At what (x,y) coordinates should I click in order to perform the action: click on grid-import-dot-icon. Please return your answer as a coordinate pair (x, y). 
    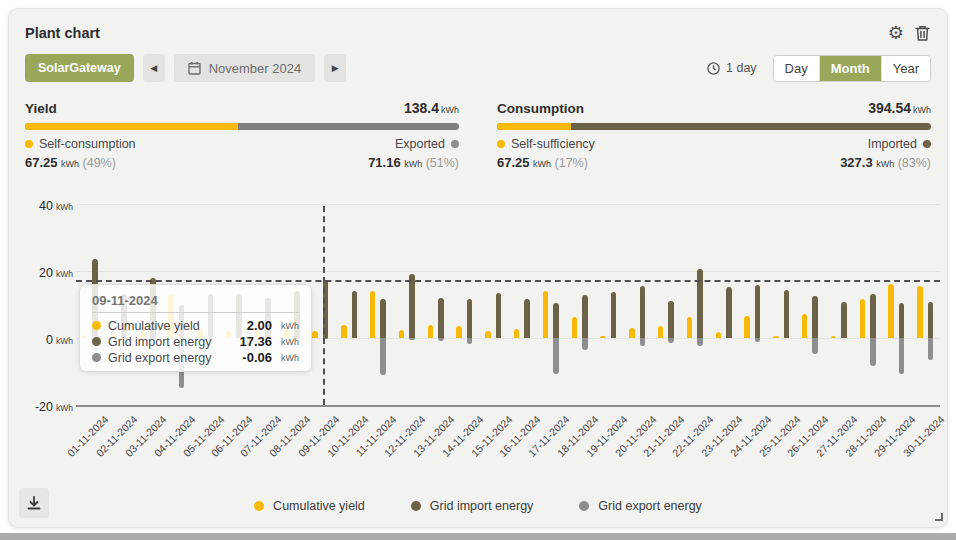
    Looking at the image, I should click on (96, 342).